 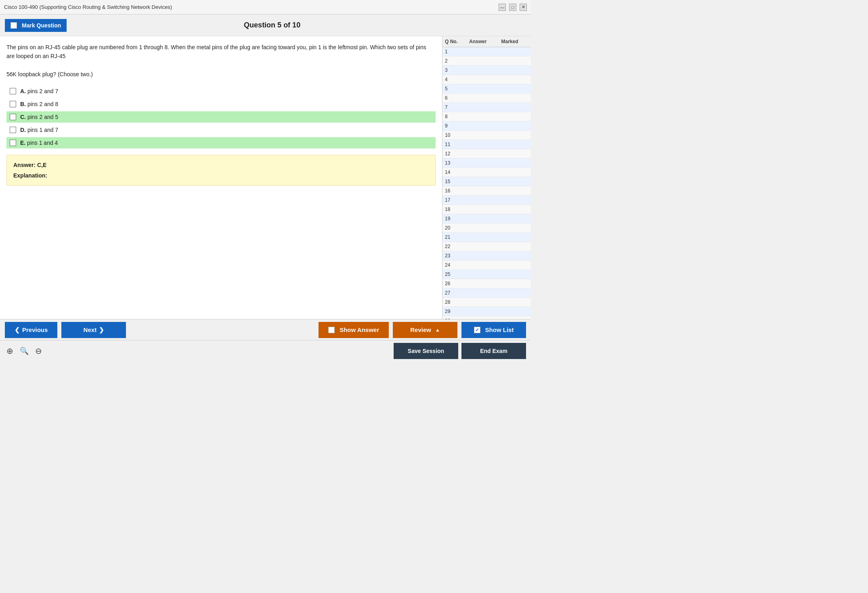 What do you see at coordinates (494, 330) in the screenshot?
I see `show-list-button: ✓ Show List` at bounding box center [494, 330].